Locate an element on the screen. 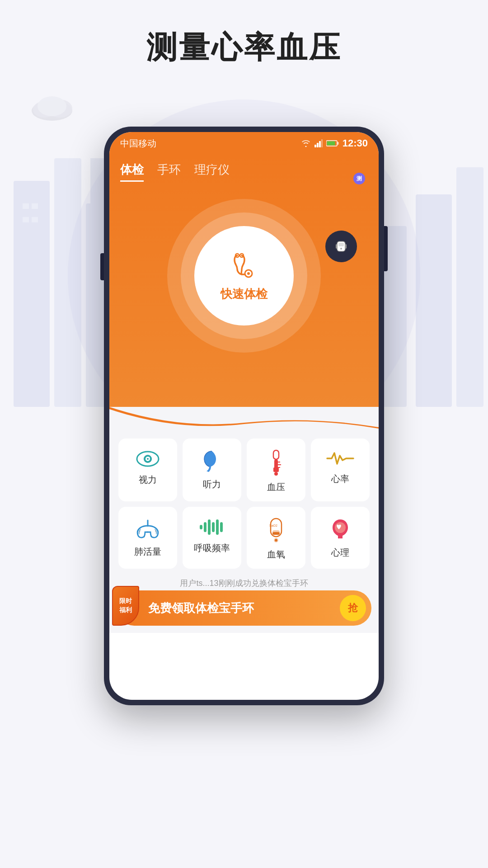 This screenshot has width=488, height=868. heartrate-label: 心率 is located at coordinates (340, 479).